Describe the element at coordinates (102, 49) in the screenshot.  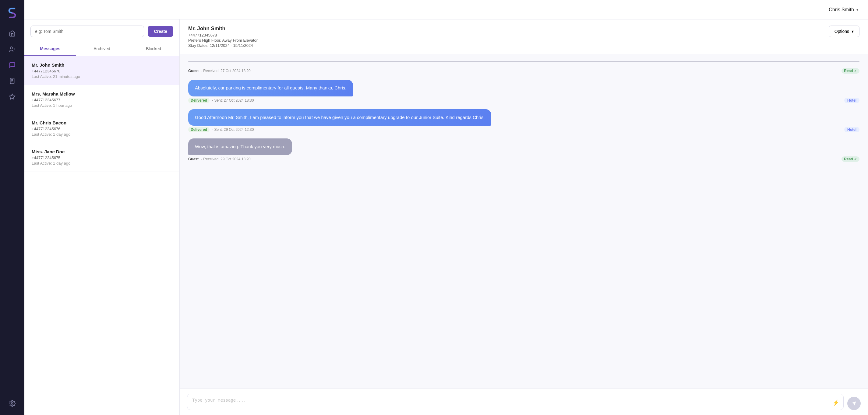
I see `tabs-row: Messages Archived Blocked` at that location.